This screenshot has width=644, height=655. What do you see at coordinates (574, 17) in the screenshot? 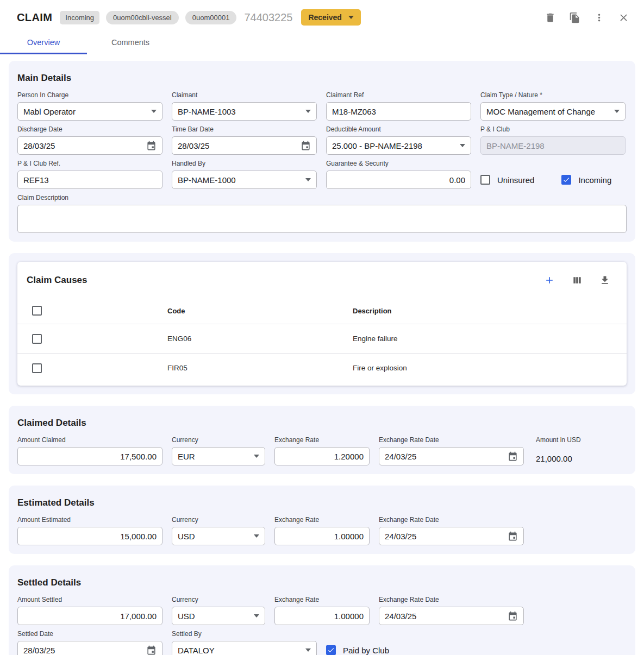
I see `duplicate-button` at bounding box center [574, 17].